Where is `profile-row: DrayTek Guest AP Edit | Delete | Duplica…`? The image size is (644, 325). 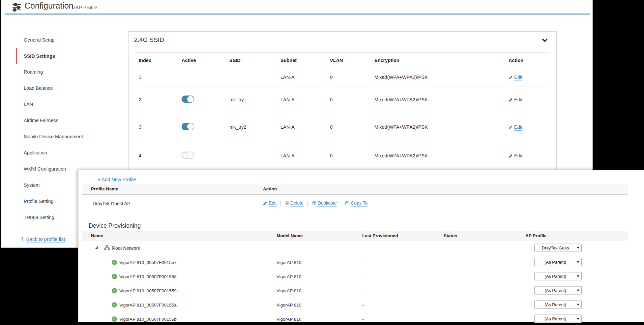
profile-row: DrayTek Guest AP Edit | Delete | Duplica… is located at coordinates (355, 203).